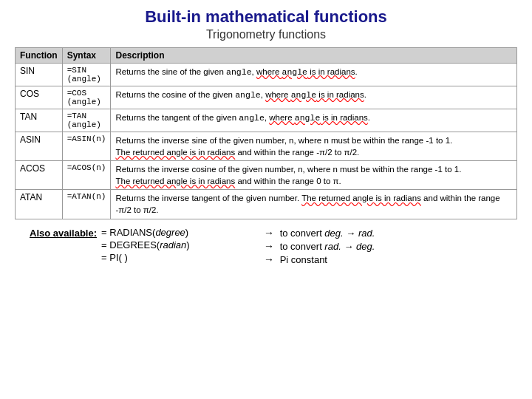 The width and height of the screenshot is (532, 399). Describe the element at coordinates (266, 176) in the screenshot. I see `table-row: ACOS =ACOS(n) Returns the inverse cosine…` at that location.